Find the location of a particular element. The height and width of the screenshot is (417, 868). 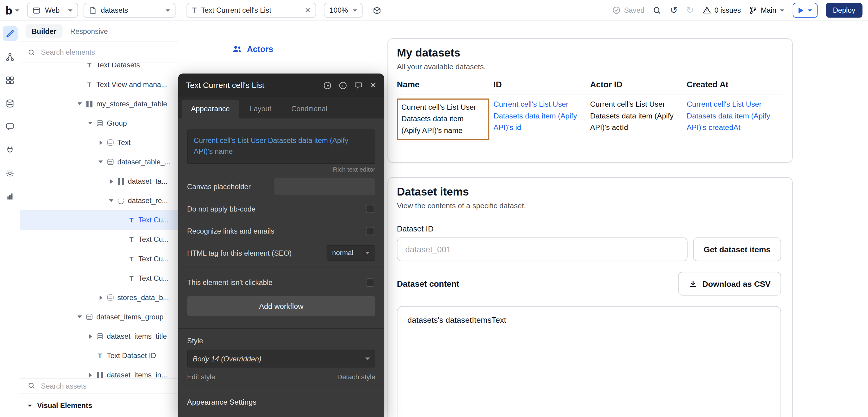

tab-conditional: Conditional is located at coordinates (309, 109).